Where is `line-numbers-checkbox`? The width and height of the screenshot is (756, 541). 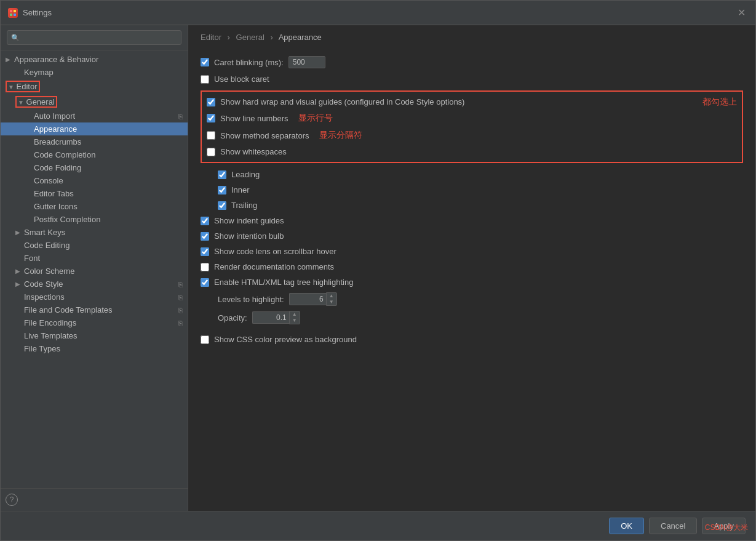
line-numbers-checkbox is located at coordinates (211, 118).